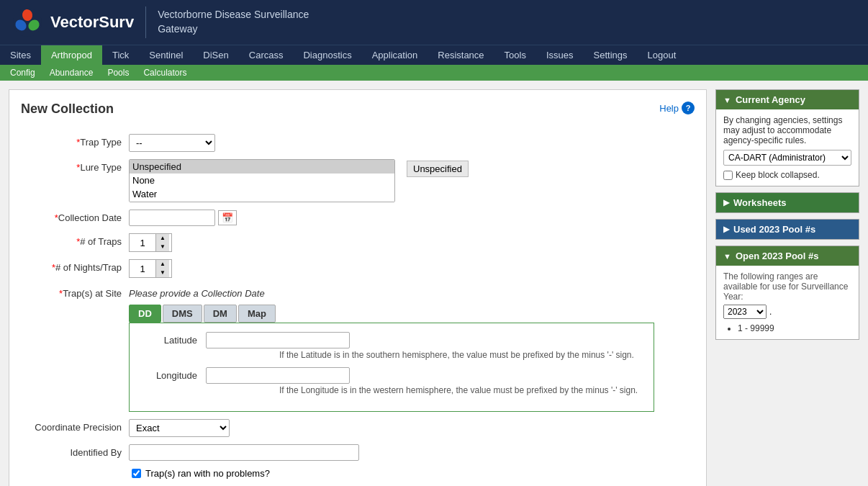 Image resolution: width=868 pixels, height=486 pixels. Describe the element at coordinates (75, 292) in the screenshot. I see `traps-at-site-label: *Trap(s) at Site` at that location.